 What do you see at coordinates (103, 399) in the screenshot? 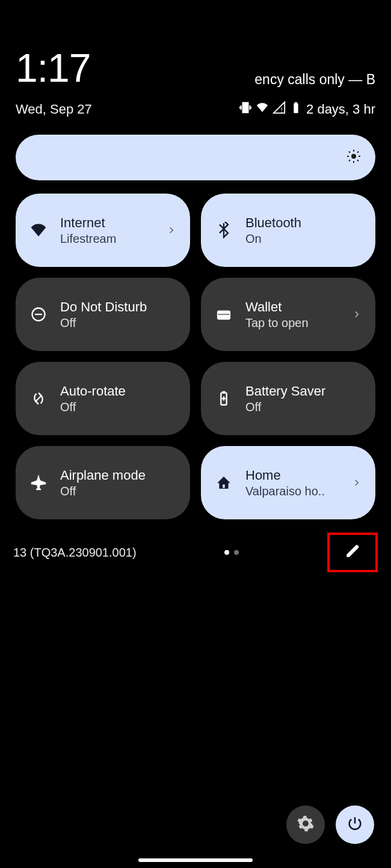
I see `tile-rotate: Auto-rotateOff` at bounding box center [103, 399].